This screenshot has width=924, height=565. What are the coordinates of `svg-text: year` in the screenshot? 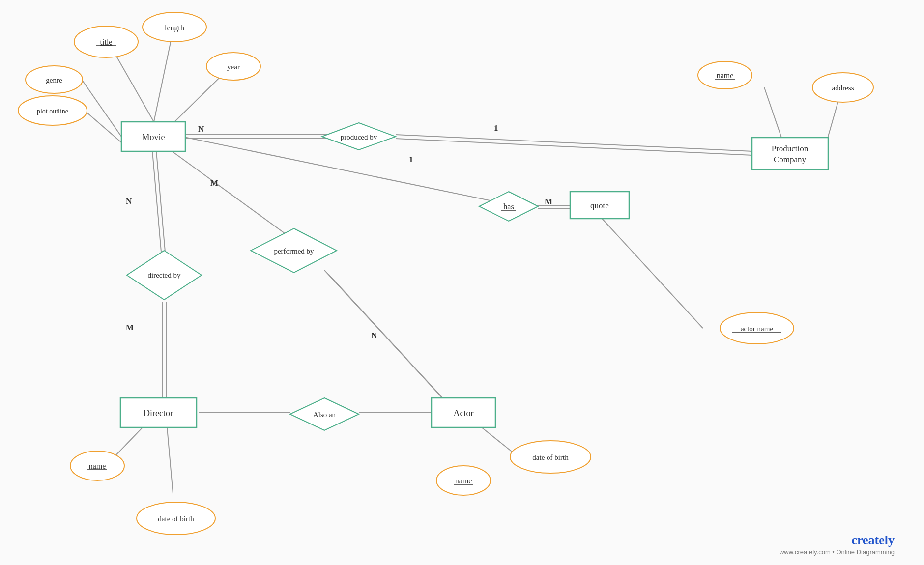 It's located at (233, 67).